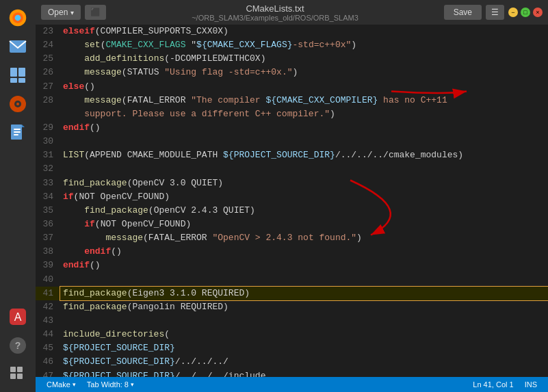 This screenshot has height=392, width=548. What do you see at coordinates (48, 59) in the screenshot?
I see `line-number: 25` at bounding box center [48, 59].